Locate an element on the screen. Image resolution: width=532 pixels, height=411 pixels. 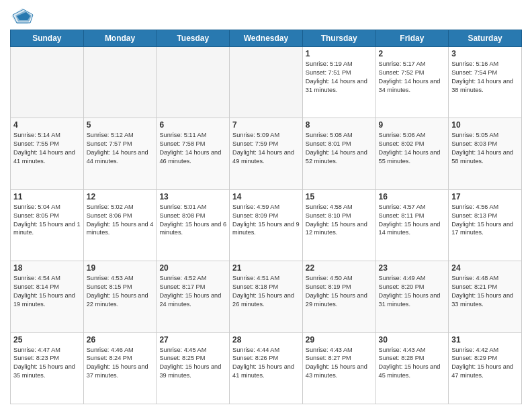
calendar-cell: 16Sunrise: 4:57 AM Sunset: 8:11 PM Dayli… is located at coordinates (412, 225).